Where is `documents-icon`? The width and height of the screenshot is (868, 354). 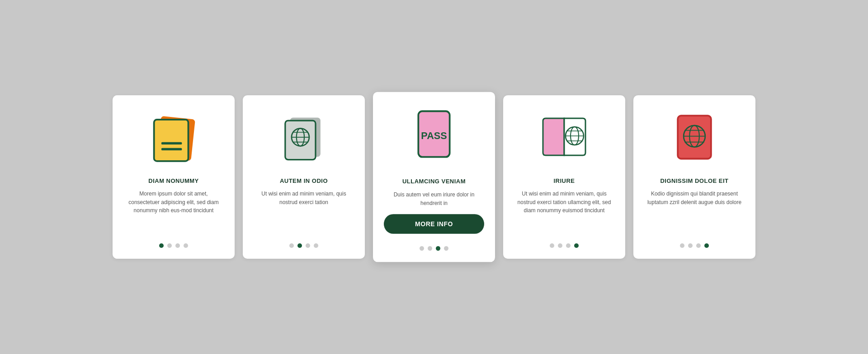 documents-icon is located at coordinates (174, 138).